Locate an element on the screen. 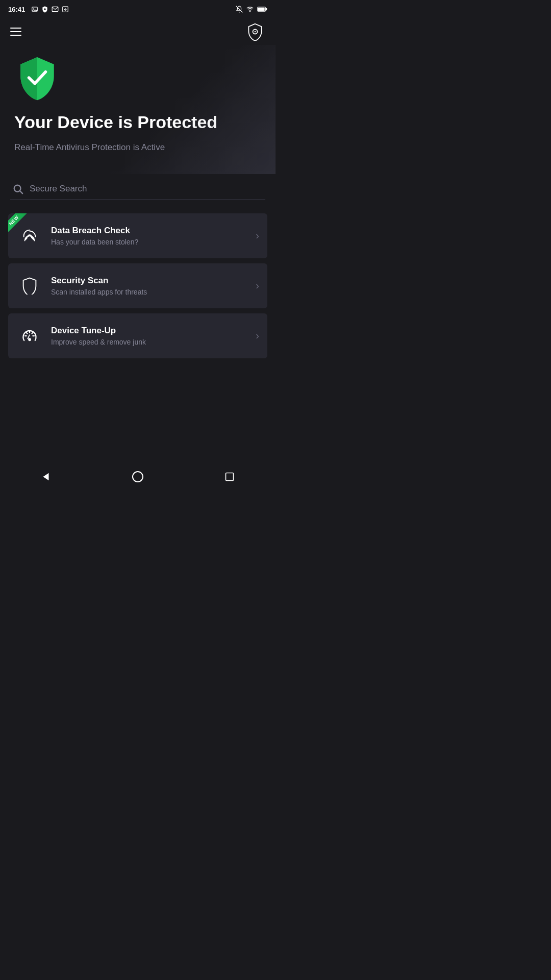 This screenshot has width=551, height=980. device-tuneup-card: Device Tune-Up Improve speed & remove ju… is located at coordinates (138, 336).